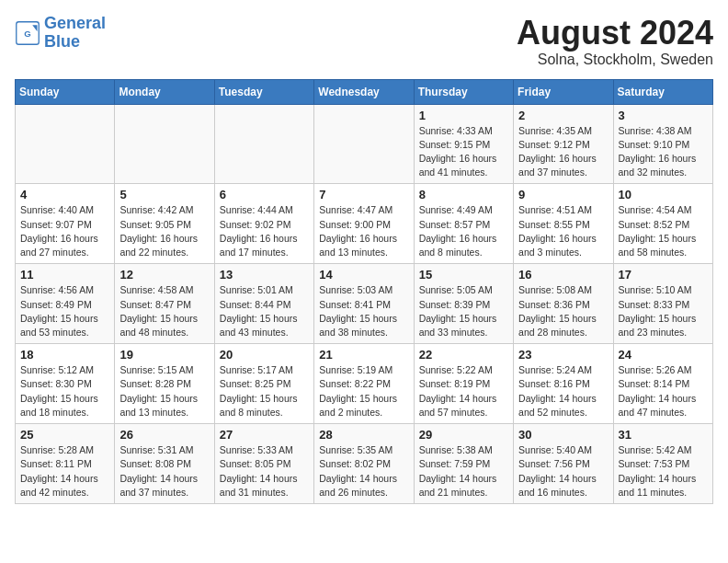 This screenshot has height=563, width=728. What do you see at coordinates (64, 311) in the screenshot?
I see `day-detail: Sunrise: 4:56 AMSunset: 8:49 PMDaylight:…` at bounding box center [64, 311].